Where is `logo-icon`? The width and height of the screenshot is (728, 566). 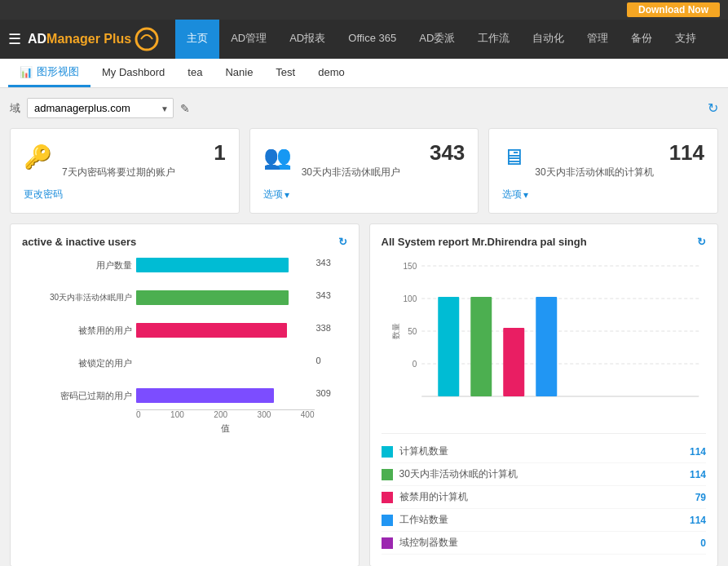 logo-icon is located at coordinates (147, 39).